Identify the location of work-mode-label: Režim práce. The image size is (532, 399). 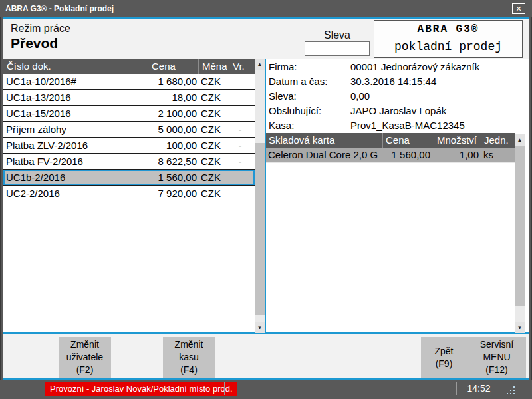
(41, 29).